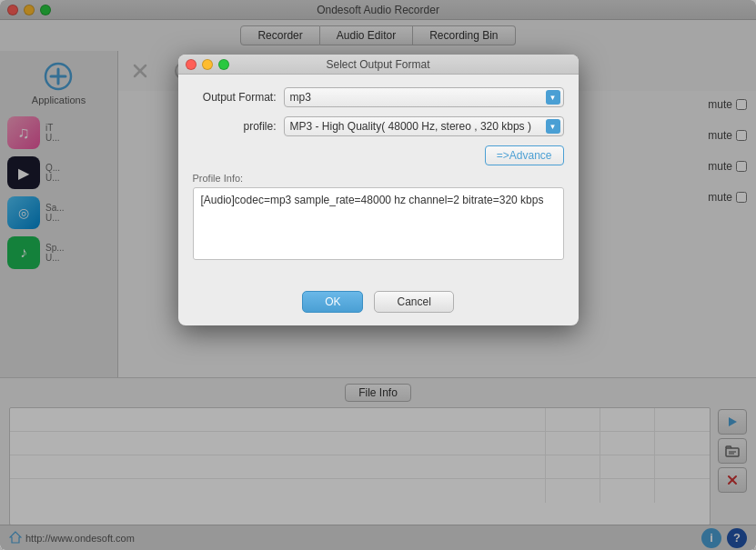 This screenshot has width=756, height=550. What do you see at coordinates (238, 126) in the screenshot?
I see `profile-label: profile:` at bounding box center [238, 126].